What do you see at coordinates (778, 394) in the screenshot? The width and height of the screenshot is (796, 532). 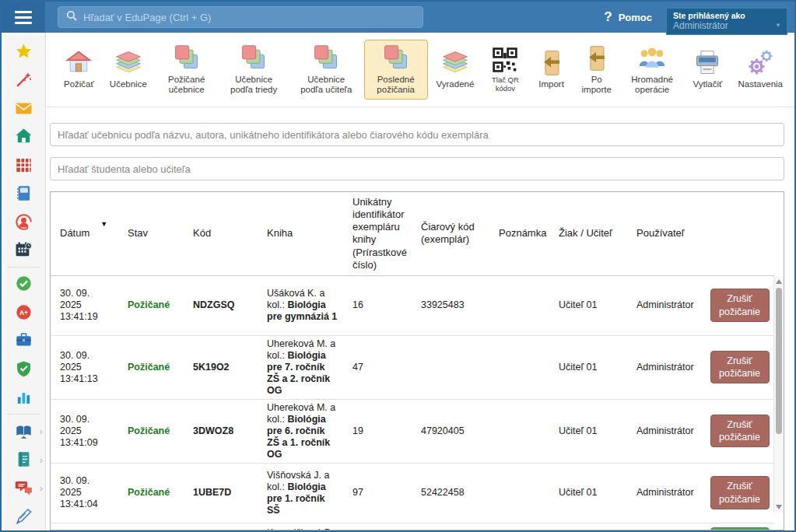 I see `table-scrollbar` at bounding box center [778, 394].